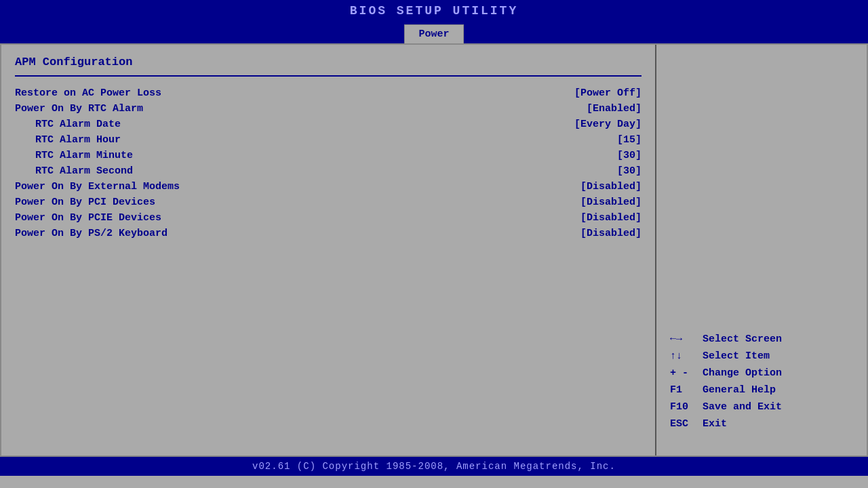 This screenshot has width=868, height=488. I want to click on nav-bar: Power, so click(434, 33).